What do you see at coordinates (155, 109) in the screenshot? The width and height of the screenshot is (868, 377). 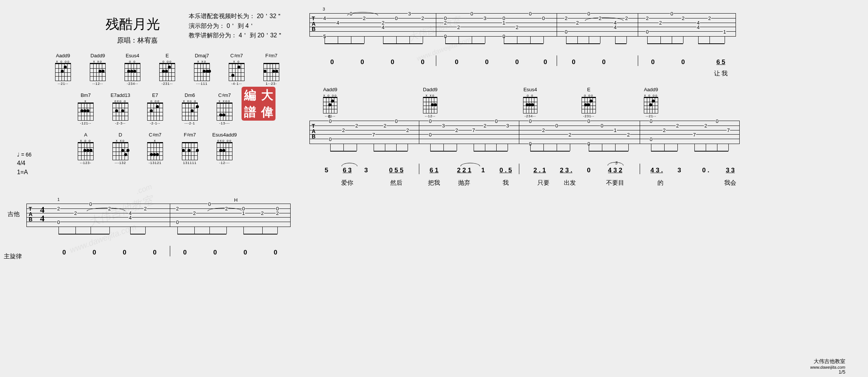 I see `chord-E7: E7o oo-2-1--` at bounding box center [155, 109].